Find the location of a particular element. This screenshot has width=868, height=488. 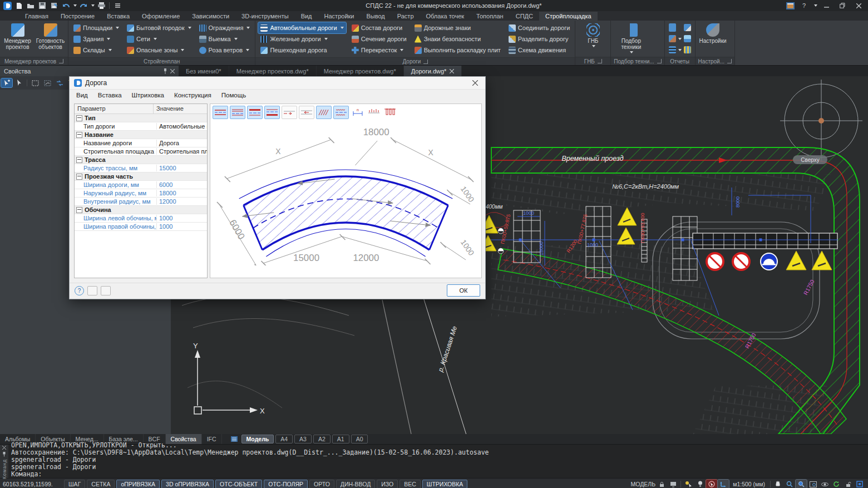

save-all-icon is located at coordinates (54, 6).